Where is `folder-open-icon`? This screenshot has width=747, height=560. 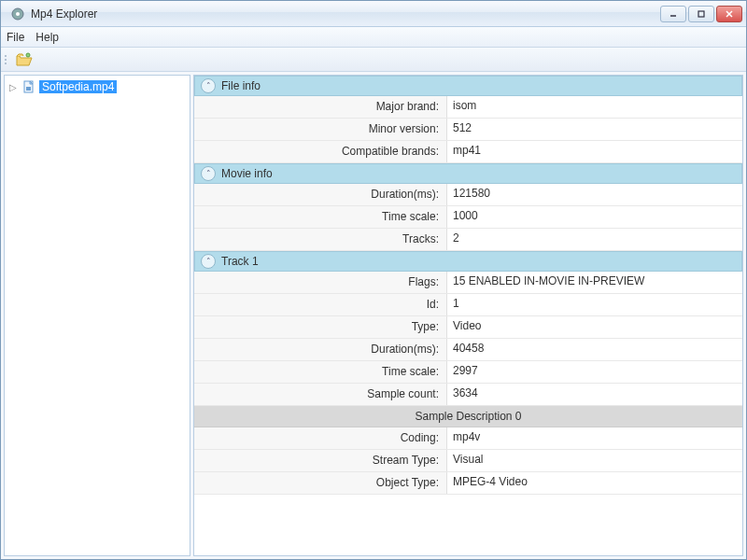 folder-open-icon is located at coordinates (24, 60).